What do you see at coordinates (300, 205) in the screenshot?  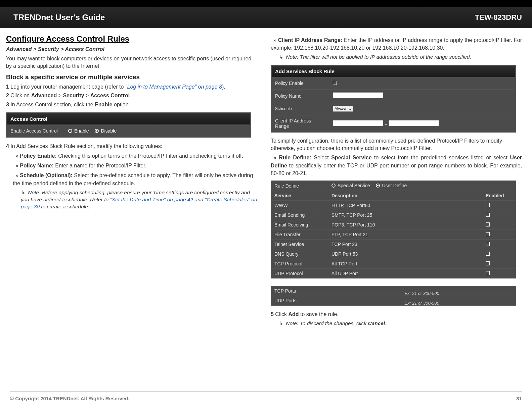 I see `service-name: WWW` at bounding box center [300, 205].